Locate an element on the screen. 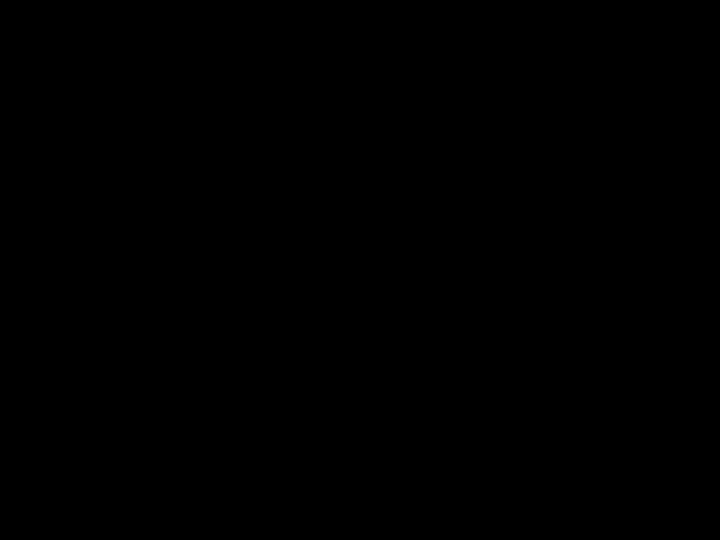 The image size is (720, 540). code-line: var p : Pos is located at coordinates (360, 318).